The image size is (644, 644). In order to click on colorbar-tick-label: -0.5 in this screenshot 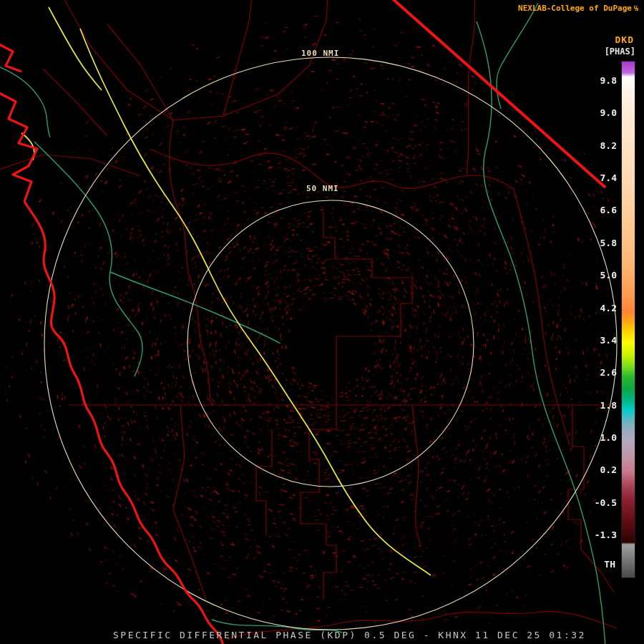, I will do `click(595, 503)`.